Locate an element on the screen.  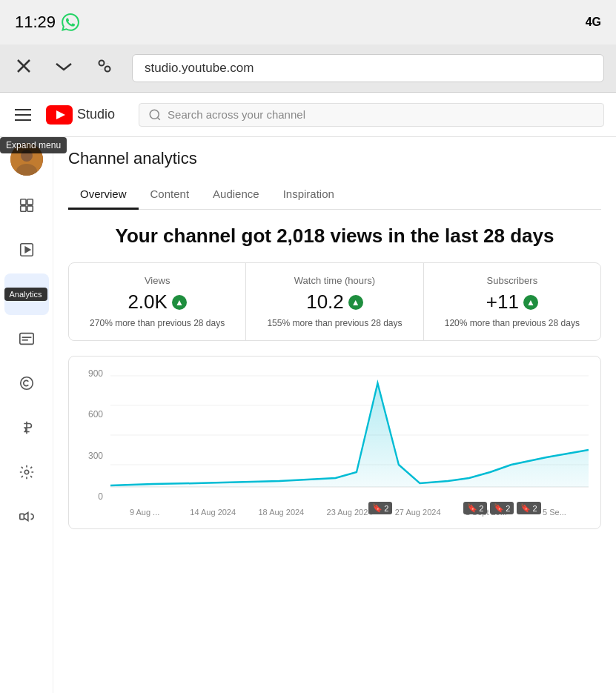
chart-y-axis: 900 600 300 0 is located at coordinates (96, 442).